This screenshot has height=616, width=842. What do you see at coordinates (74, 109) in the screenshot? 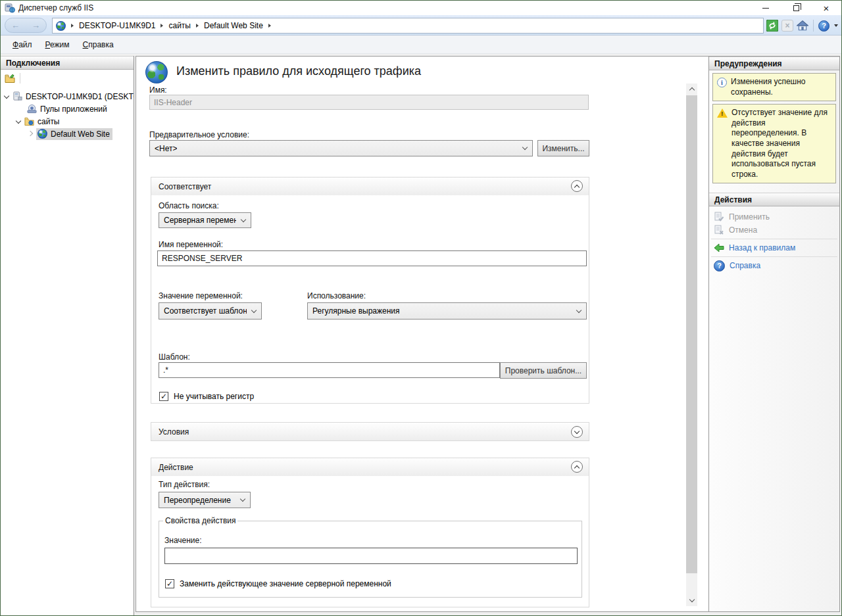
I see `tree-item-label: Пулы приложений` at bounding box center [74, 109].